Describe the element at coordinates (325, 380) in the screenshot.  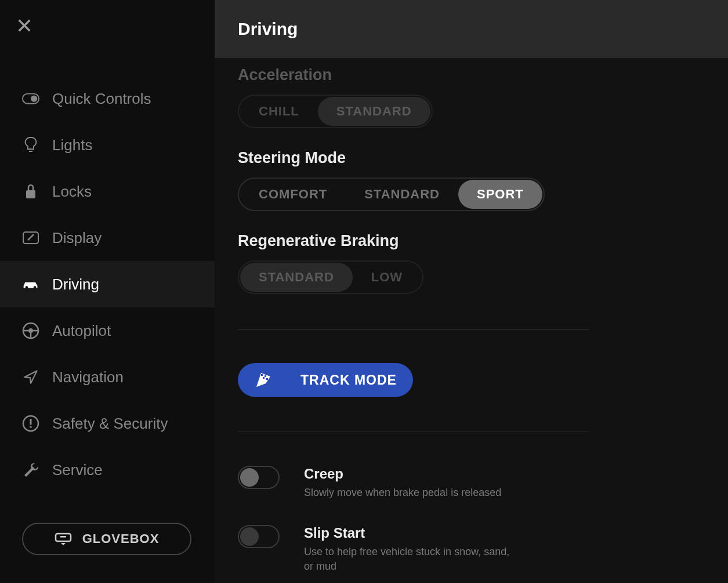
I see `track-mode-button: TRACK MODE` at that location.